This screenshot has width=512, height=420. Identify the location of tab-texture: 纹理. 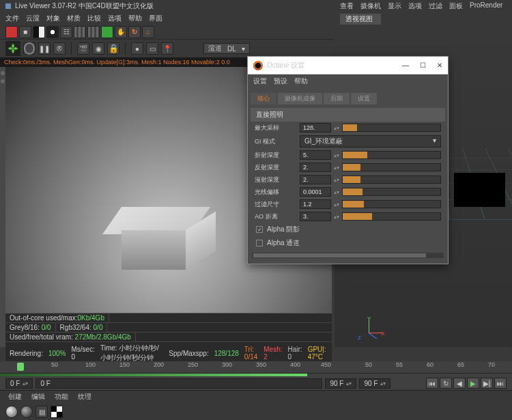
(85, 397).